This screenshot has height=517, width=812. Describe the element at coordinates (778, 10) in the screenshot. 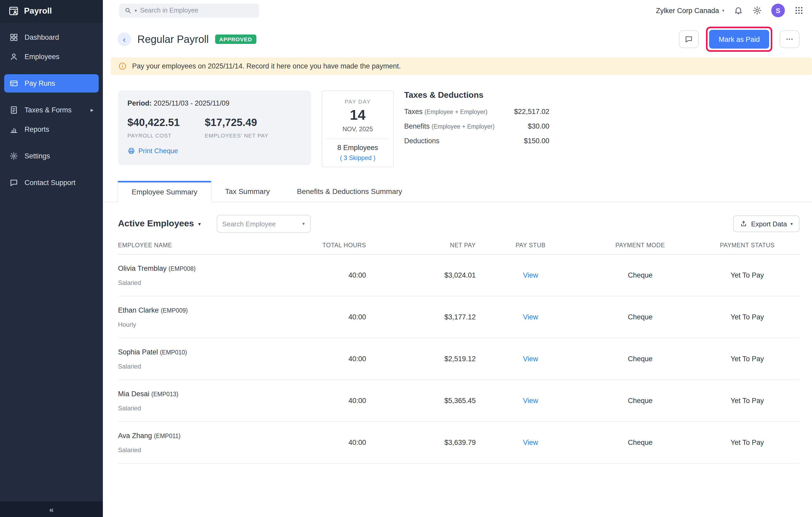

I see `user-avatar: S` at that location.